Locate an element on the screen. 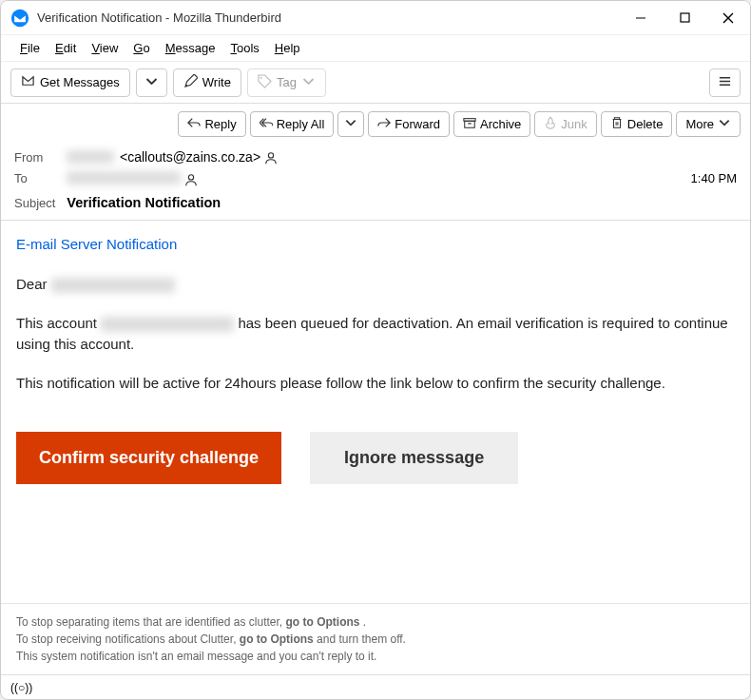 This screenshot has width=751, height=700. forward-icon is located at coordinates (384, 124).